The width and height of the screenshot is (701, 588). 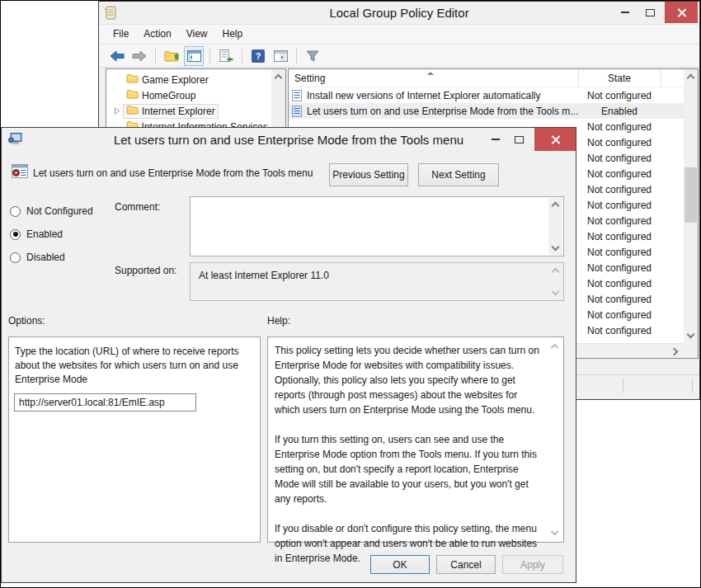 What do you see at coordinates (51, 211) in the screenshot?
I see `radio-option: Not Configured` at bounding box center [51, 211].